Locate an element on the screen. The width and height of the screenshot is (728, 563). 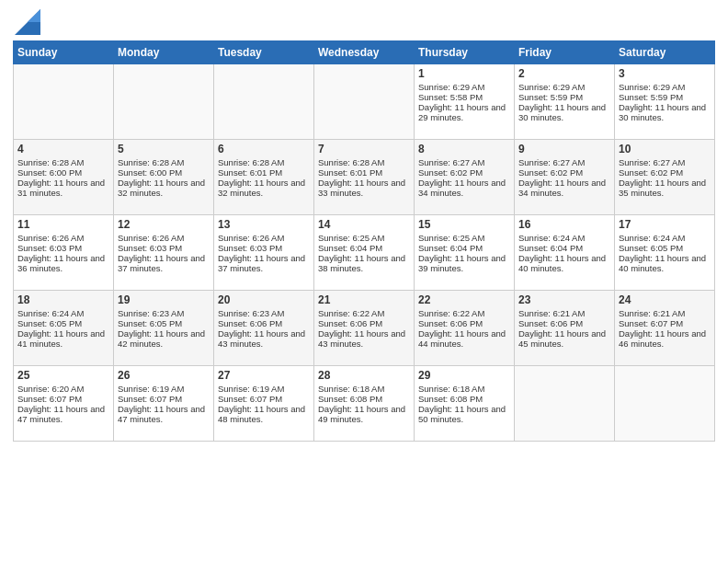
day-number: 28 is located at coordinates (364, 375).